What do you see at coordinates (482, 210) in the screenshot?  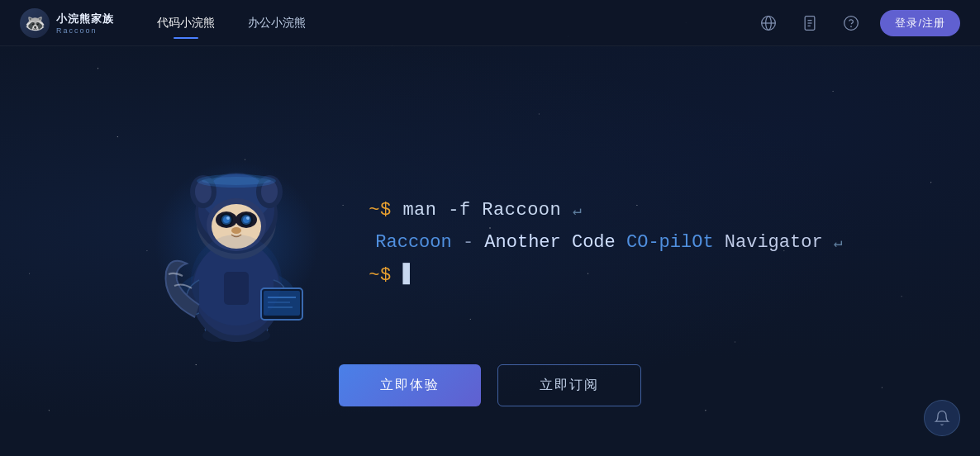 I see `terminal-cmd: man -f Raccoon` at bounding box center [482, 210].